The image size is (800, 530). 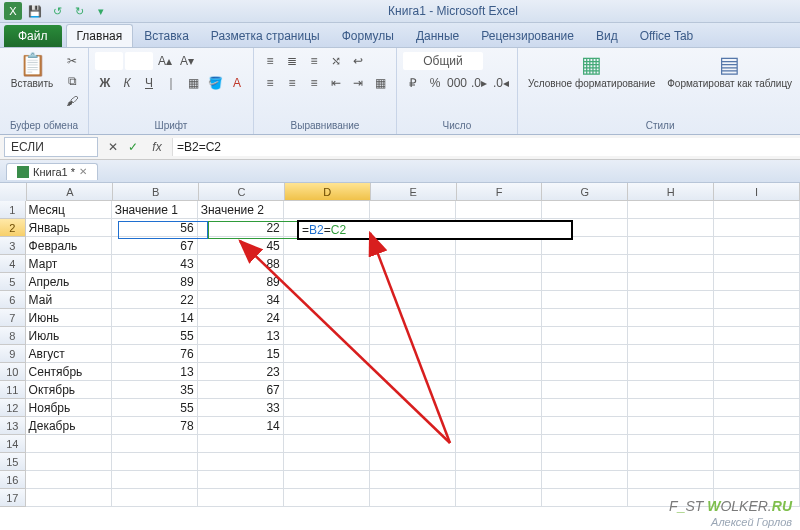 I want to click on merge-icon: ▦, so click(x=380, y=83).